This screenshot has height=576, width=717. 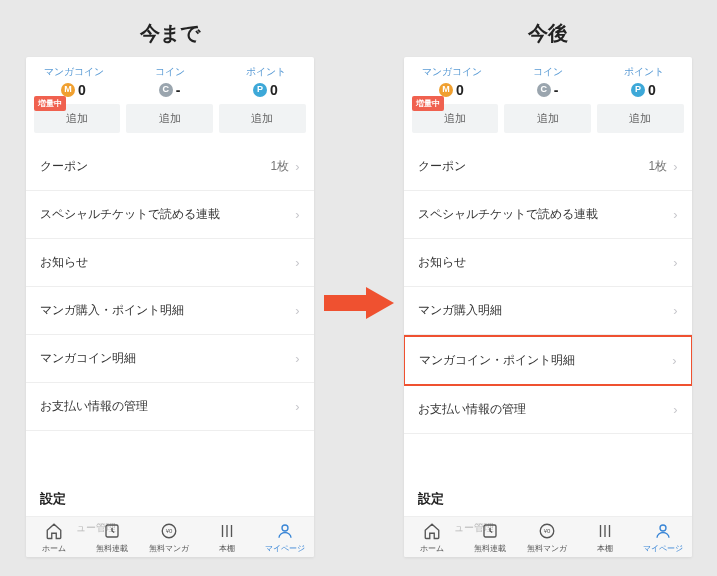 I want to click on list-item-label: マンガコイン明細, so click(x=88, y=358).